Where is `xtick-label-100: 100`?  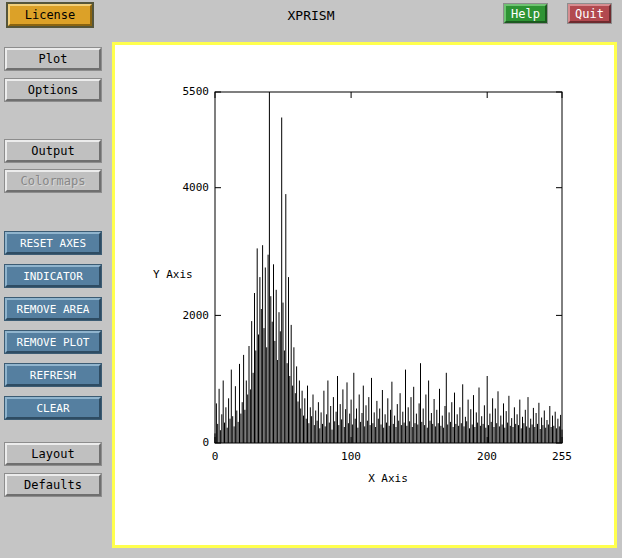 xtick-label-100: 100 is located at coordinates (351, 456).